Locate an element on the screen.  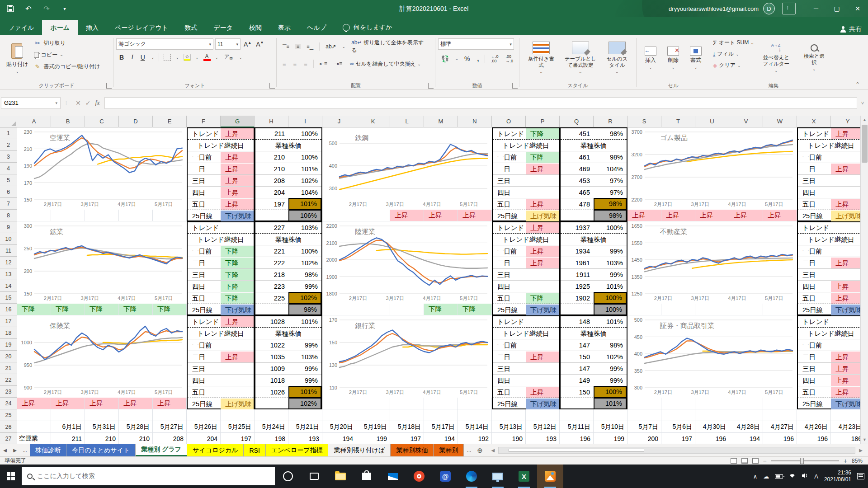
row-header-25: 25 is located at coordinates (9, 415).